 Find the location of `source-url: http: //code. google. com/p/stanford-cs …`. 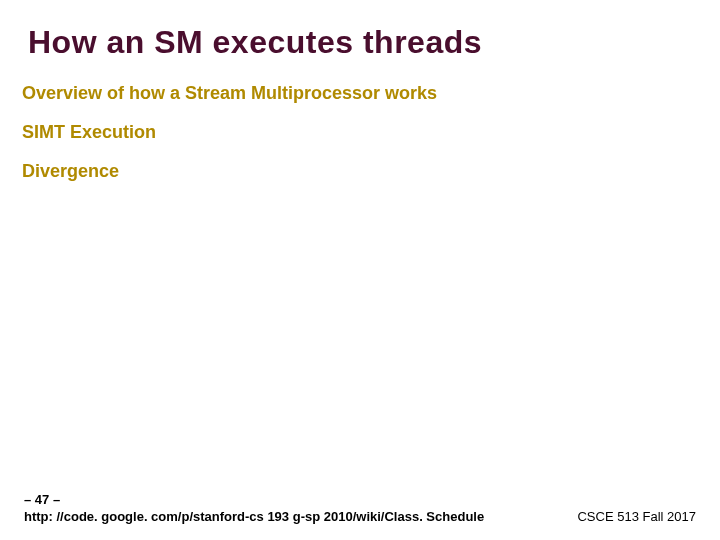

source-url: http: //code. google. com/p/stanford-cs … is located at coordinates (254, 517).